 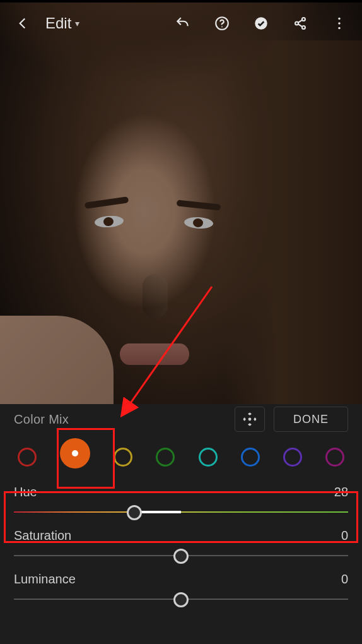 I want to click on hue-label: Hue, so click(x=25, y=492).